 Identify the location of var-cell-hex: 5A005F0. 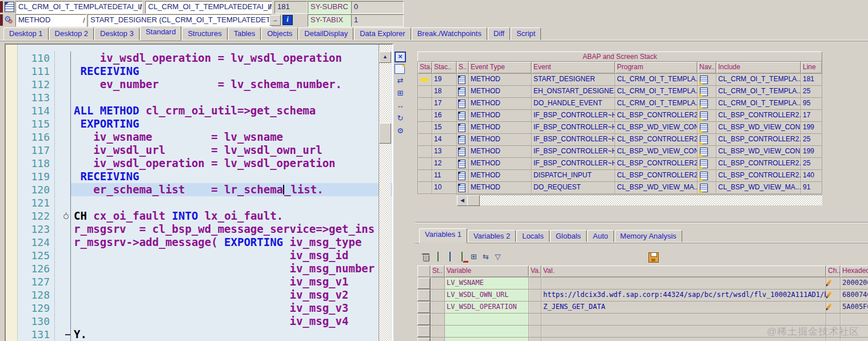
(854, 308).